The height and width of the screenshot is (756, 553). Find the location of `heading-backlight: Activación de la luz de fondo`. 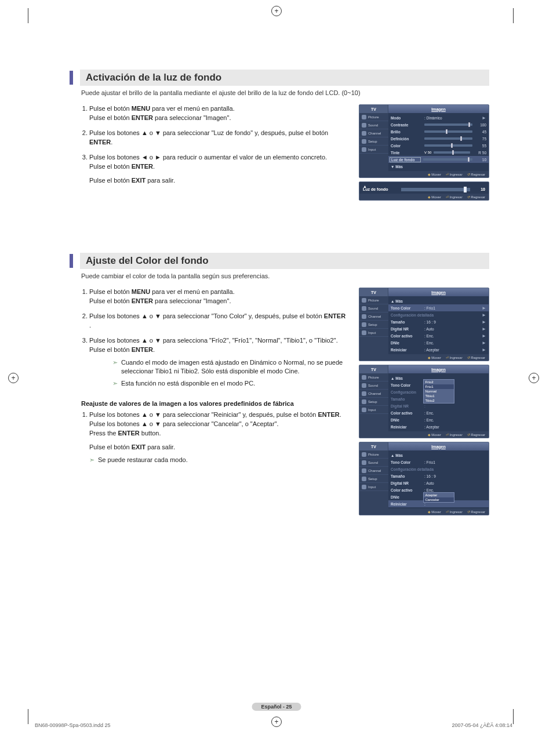

heading-backlight: Activación de la luz de fondo is located at coordinates (285, 78).